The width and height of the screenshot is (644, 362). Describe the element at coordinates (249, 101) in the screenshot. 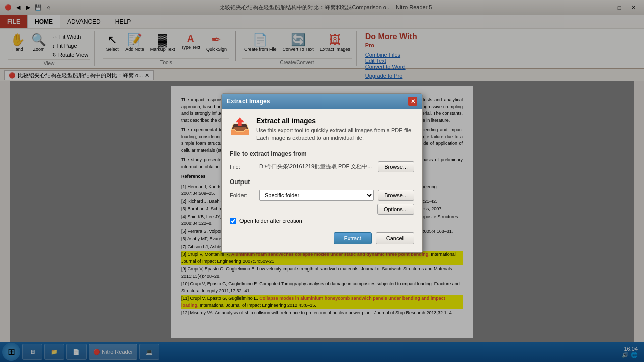

I see `dialog-title: Extract Images` at that location.